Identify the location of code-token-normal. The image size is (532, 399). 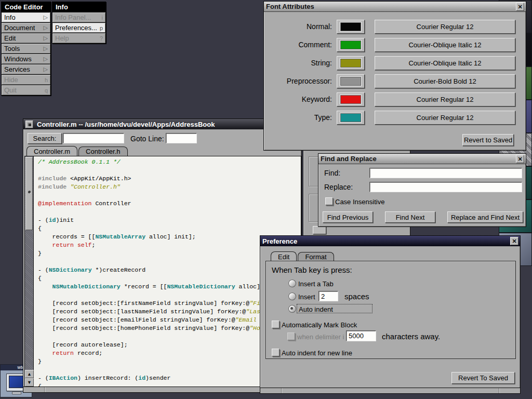
(45, 287).